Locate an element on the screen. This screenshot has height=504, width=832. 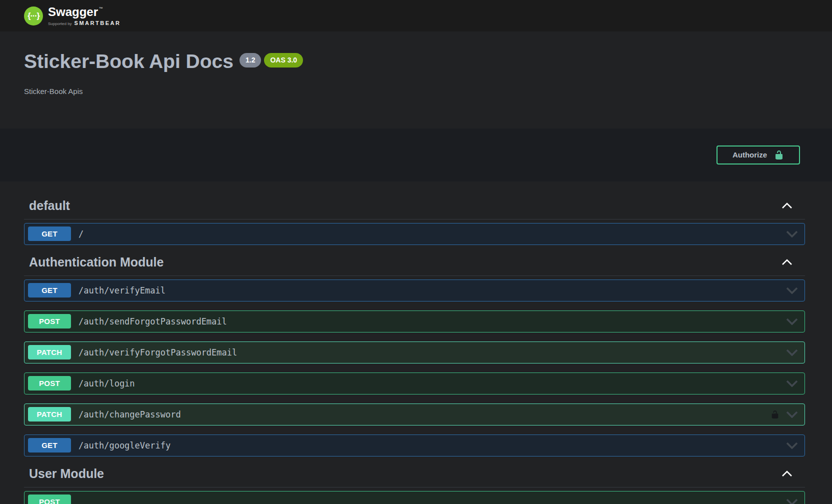
authorize-button: Authorize is located at coordinates (758, 155).